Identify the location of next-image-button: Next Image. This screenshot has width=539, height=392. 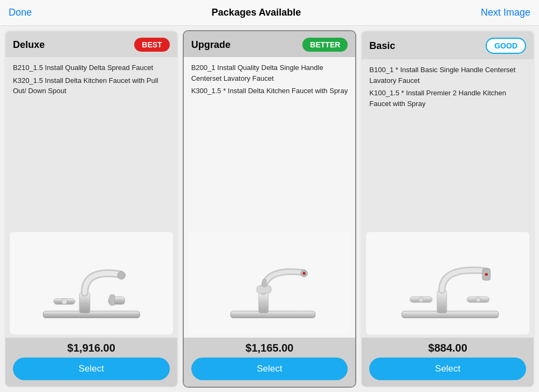
(506, 13).